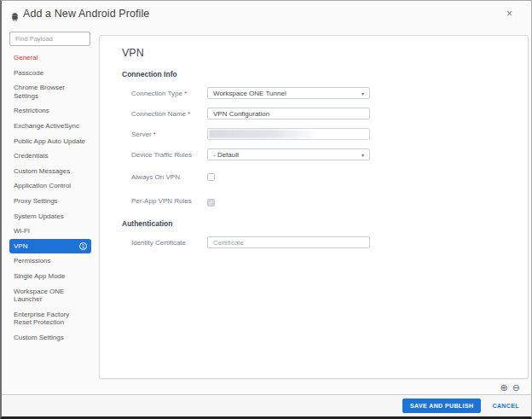 Image resolution: width=532 pixels, height=419 pixels. I want to click on sidebar-item-chrome-browser-settings: Chrome Browser Settings, so click(50, 92).